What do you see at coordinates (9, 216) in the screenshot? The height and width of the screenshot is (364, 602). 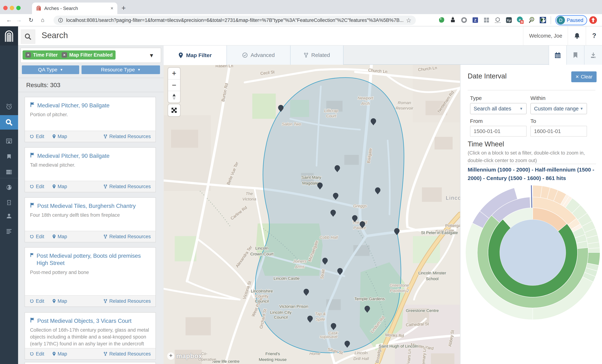 I see `sidebar-item-profile` at bounding box center [9, 216].